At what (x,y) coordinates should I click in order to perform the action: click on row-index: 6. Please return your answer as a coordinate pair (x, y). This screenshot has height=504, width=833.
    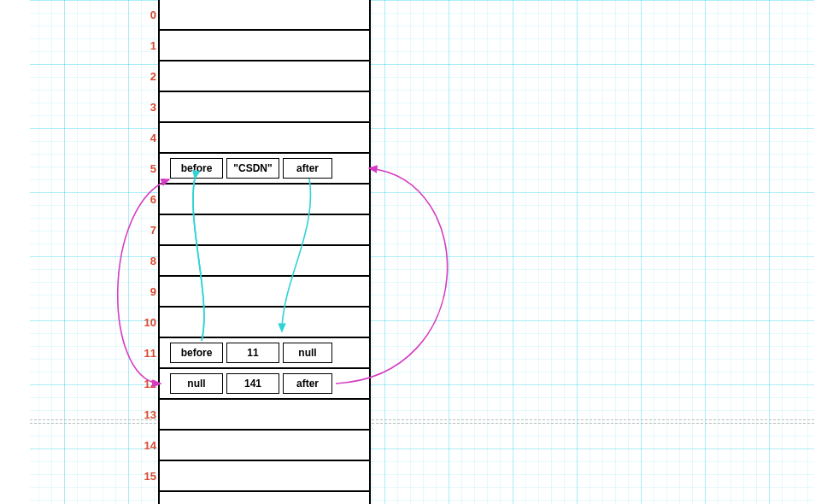
    Looking at the image, I should click on (143, 200).